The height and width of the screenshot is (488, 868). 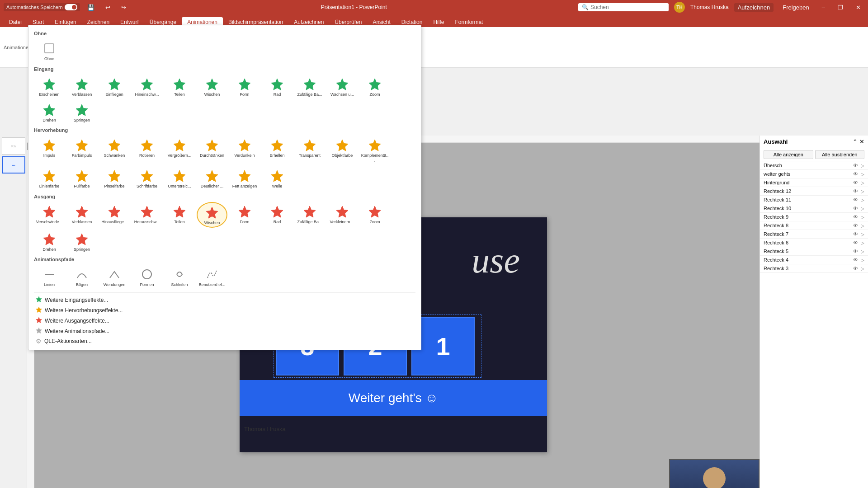 I want to click on anim-wachsen: Wachsen u..., so click(x=342, y=87).